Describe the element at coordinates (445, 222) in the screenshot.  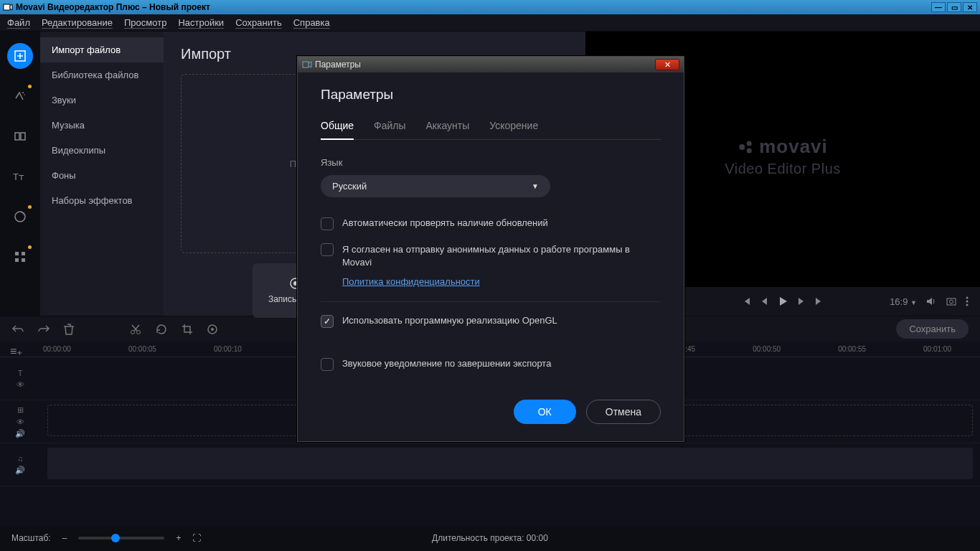
I see `check-updates-label: Автоматически проверять наличие обновлен…` at that location.